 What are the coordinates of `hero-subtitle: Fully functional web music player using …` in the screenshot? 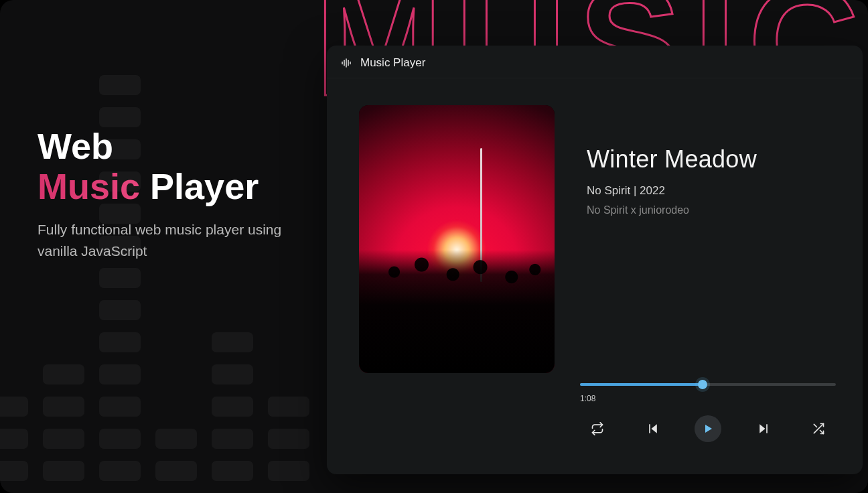 It's located at (178, 241).